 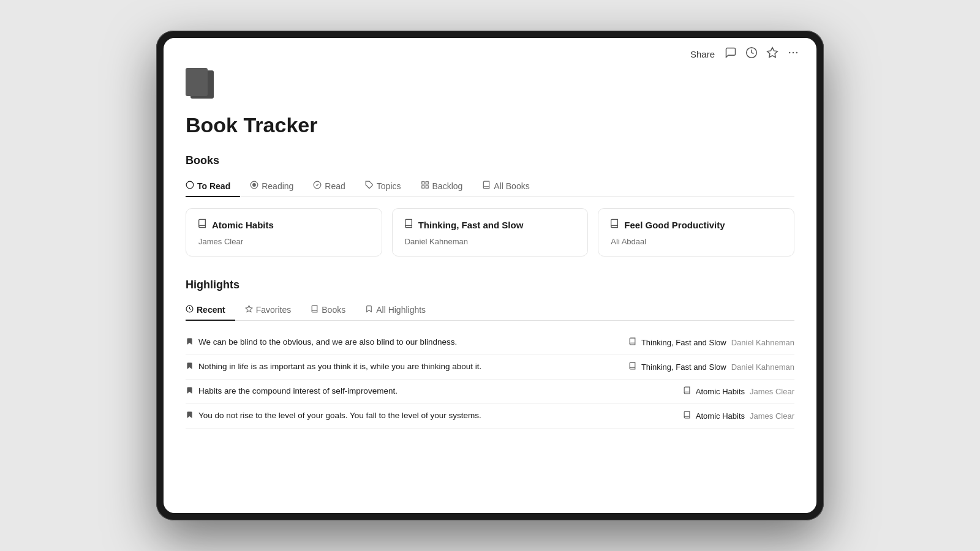 I want to click on book-card-header-2: Thinking, Fast and Slow, so click(x=490, y=225).